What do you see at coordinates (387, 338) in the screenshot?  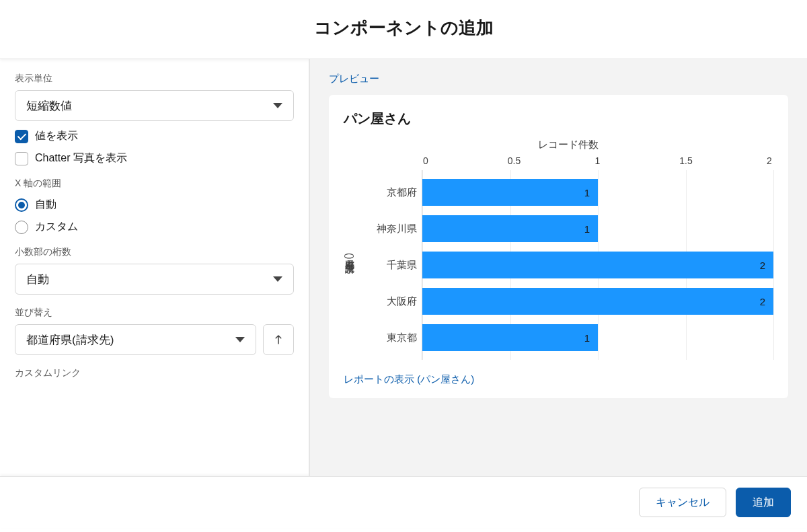 I see `bar-category-label: 東京都` at bounding box center [387, 338].